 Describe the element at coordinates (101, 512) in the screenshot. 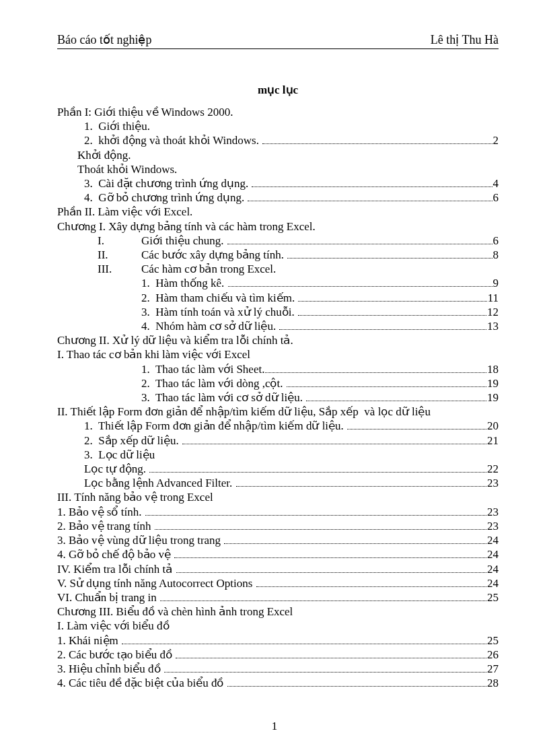

I see `toc-text: 1. Bảo vệ sổ tính.` at that location.